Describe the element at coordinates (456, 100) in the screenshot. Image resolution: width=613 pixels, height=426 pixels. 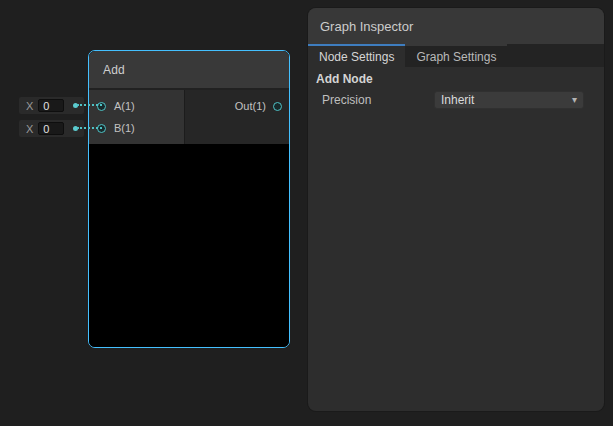
I see `precision-field-row: Precision Inherit ▾` at that location.